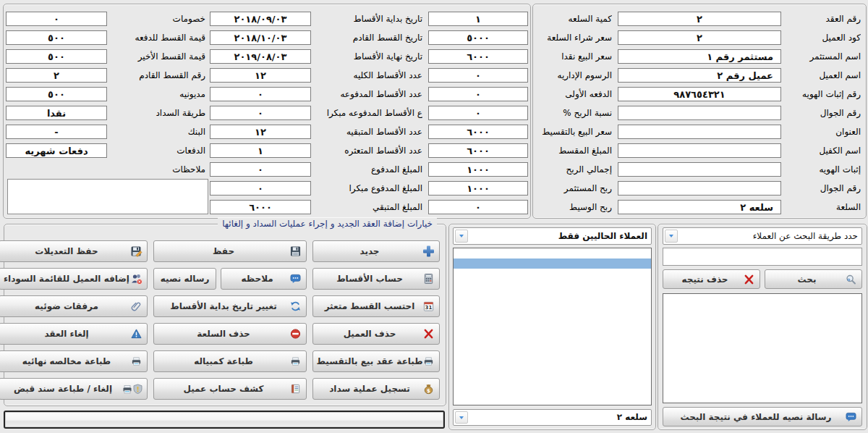 The image size is (868, 433). I want to click on field-label: عدد الأقساط المتبقيه, so click(369, 132).